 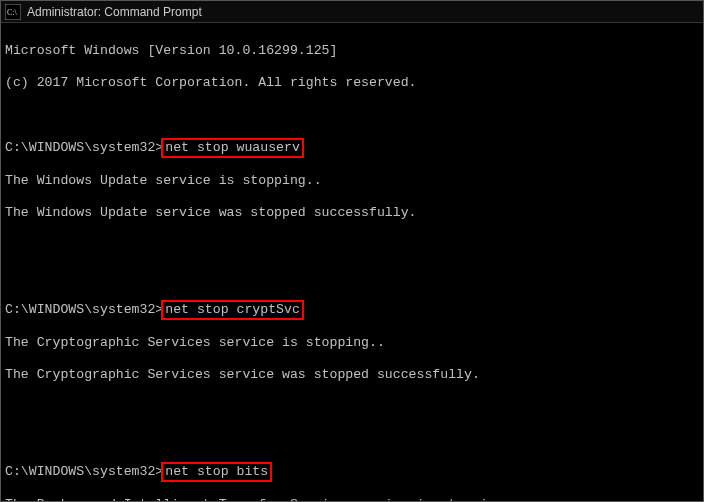 I want to click on cmd-line: C:\WINDOWS\system32>net stop wuauserv, so click(x=352, y=148).